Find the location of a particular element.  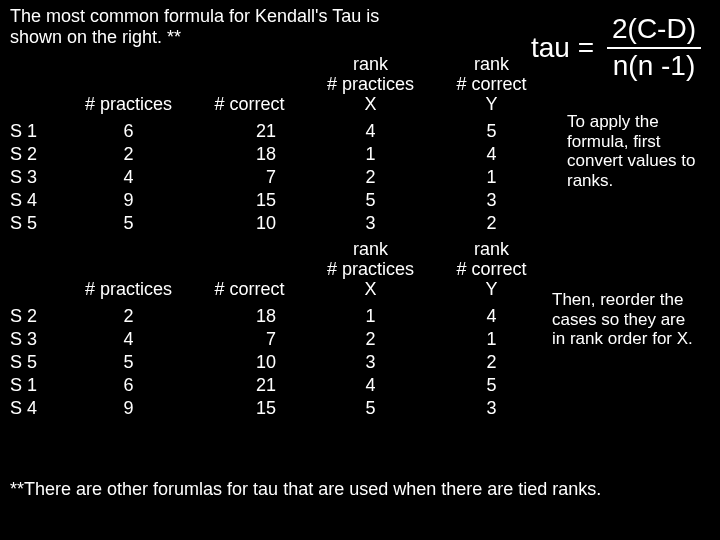

formula-denominator: n(n -1) is located at coordinates (654, 64).